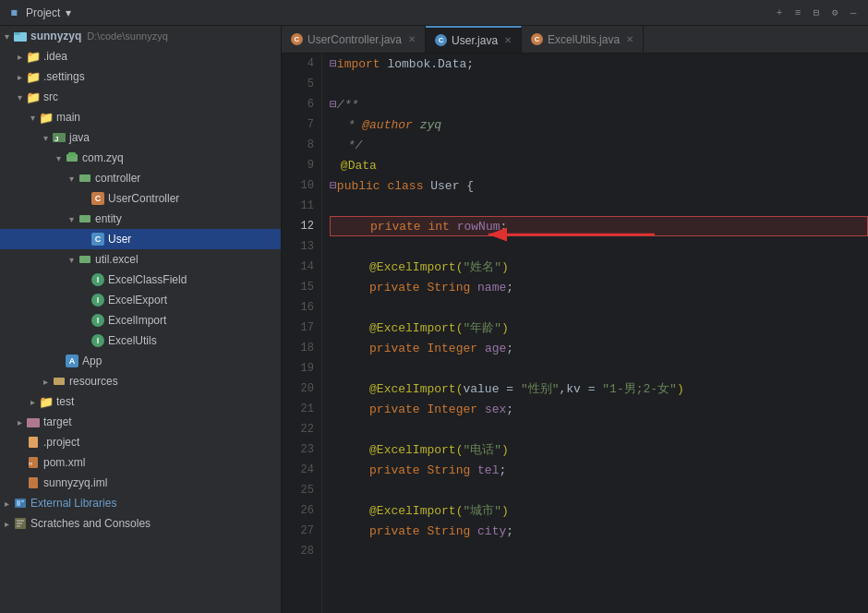 The height and width of the screenshot is (613, 868). Describe the element at coordinates (140, 503) in the screenshot. I see `tree-item-extlibs: External Libraries` at that location.